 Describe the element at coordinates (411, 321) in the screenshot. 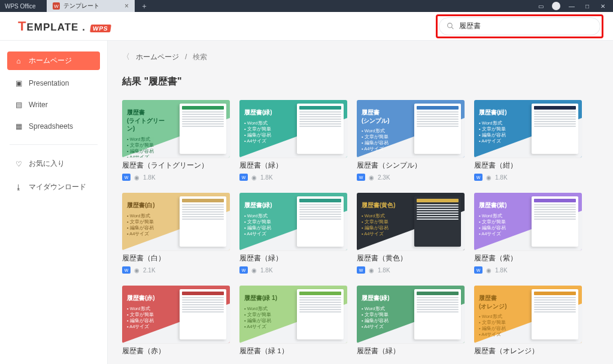

I see `template-card: 履歴書(緑) Word形式文章が簡単編集が容易A4サイズ 履歴書（緑）` at that location.